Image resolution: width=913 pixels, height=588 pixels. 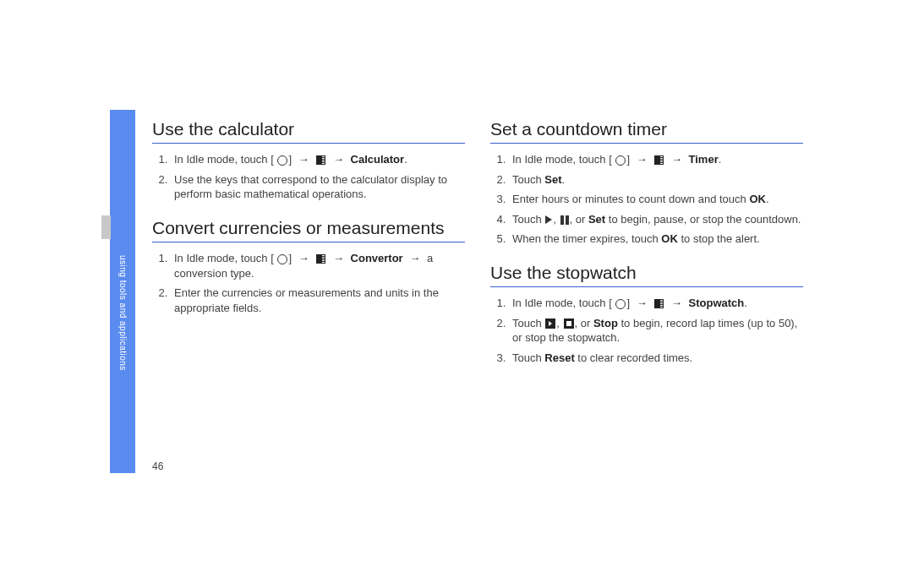 What do you see at coordinates (309, 161) in the screenshot?
I see `section-calculator: Use the calculator In Idle mode, touch […` at bounding box center [309, 161].